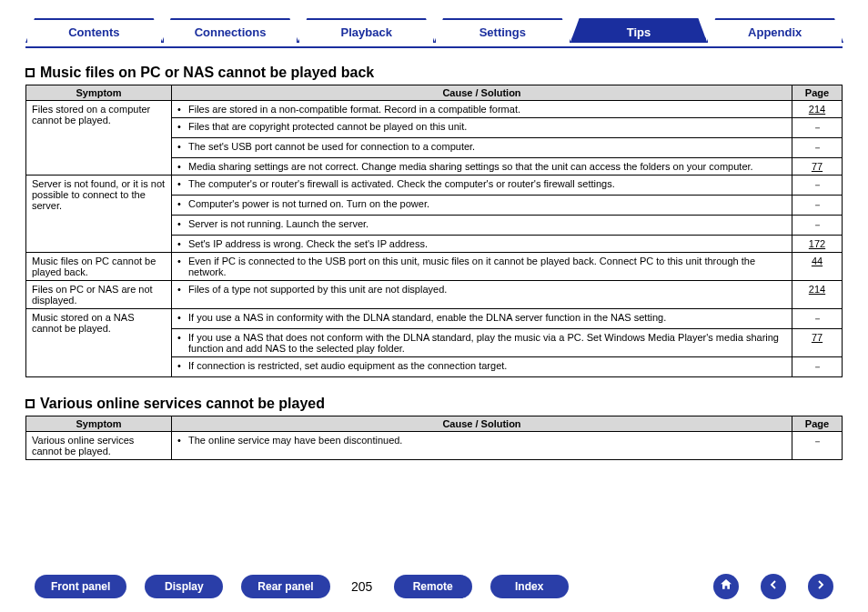 The height and width of the screenshot is (612, 868). I want to click on symptom-cell: Files on PC or NAS are not displayed., so click(99, 295).